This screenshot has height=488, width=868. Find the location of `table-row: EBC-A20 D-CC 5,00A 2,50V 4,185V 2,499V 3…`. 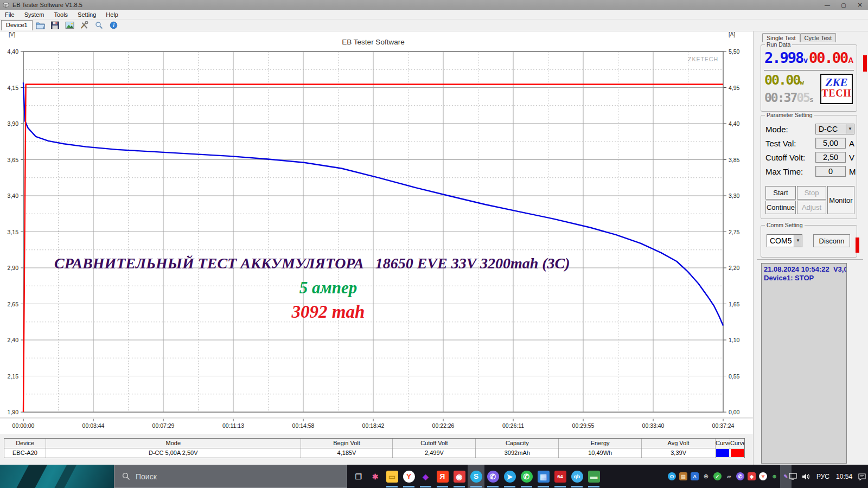

table-row: EBC-A20 D-CC 5,00A 2,50V 4,185V 2,499V 3… is located at coordinates (374, 453).